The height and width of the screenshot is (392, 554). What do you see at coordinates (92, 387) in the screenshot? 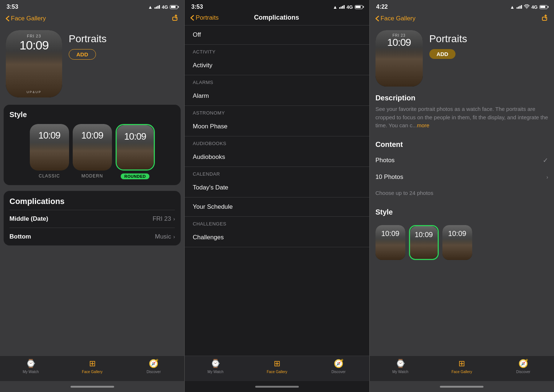
I see `home-indicator-left` at bounding box center [92, 387].